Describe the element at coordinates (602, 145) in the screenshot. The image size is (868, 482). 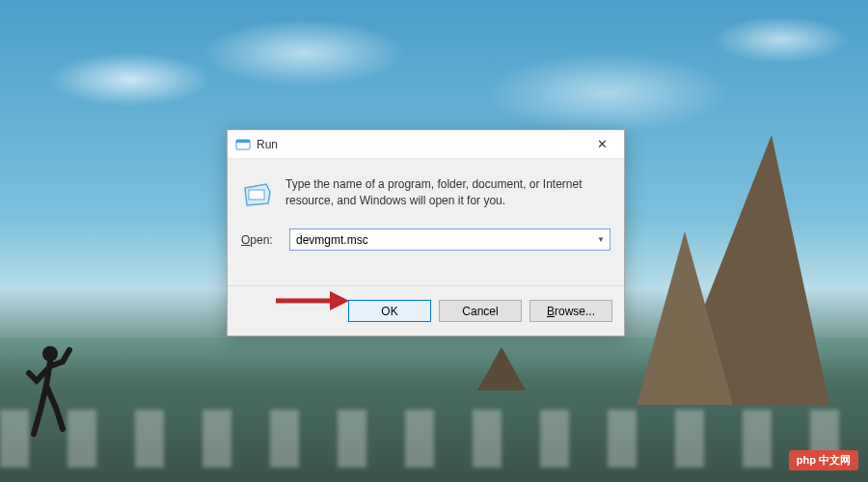
I see `close-button: ✕` at that location.